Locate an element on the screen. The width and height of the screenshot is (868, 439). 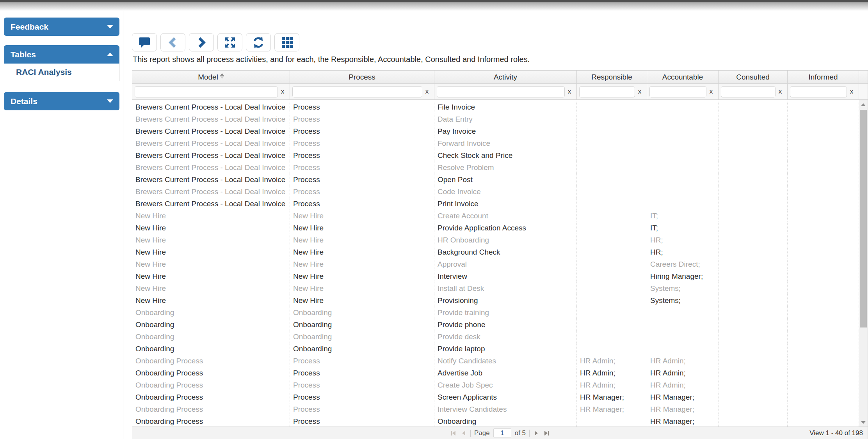
sidebar-item-raci-analysis: RACI Analysis is located at coordinates (62, 73).